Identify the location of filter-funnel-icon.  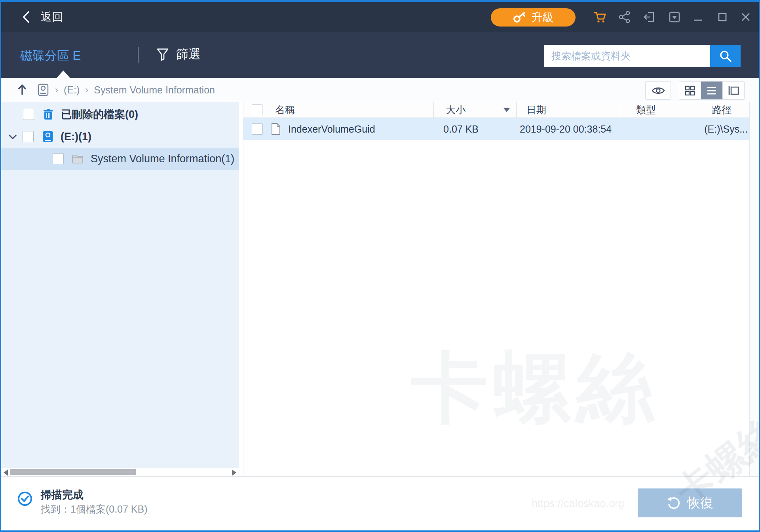
(163, 54).